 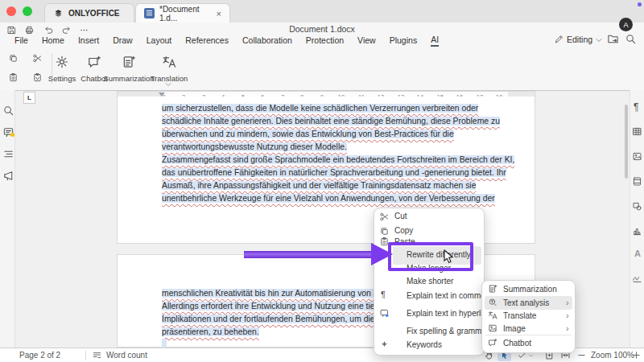 I want to click on document-line: Ausmaß, ihre Anpassungsfähigkeit und der…, so click(x=336, y=186).